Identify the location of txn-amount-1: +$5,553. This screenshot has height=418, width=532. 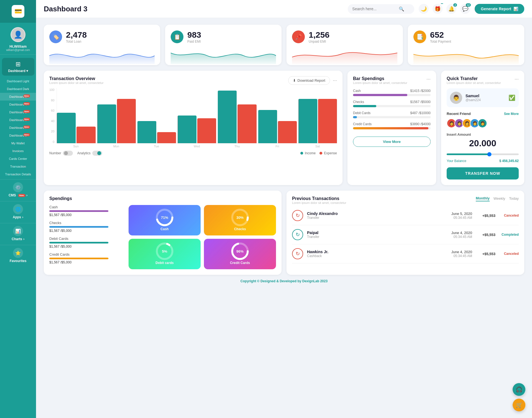
(486, 235).